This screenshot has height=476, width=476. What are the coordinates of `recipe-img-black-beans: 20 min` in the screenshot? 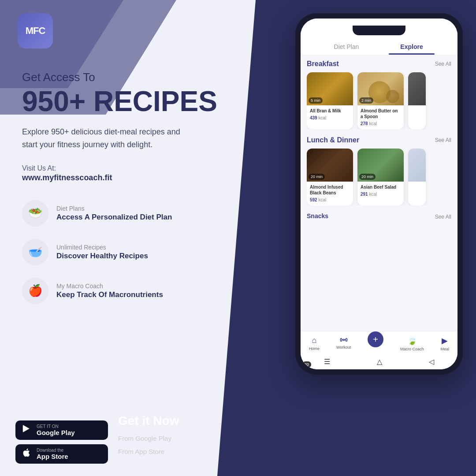 It's located at (330, 165).